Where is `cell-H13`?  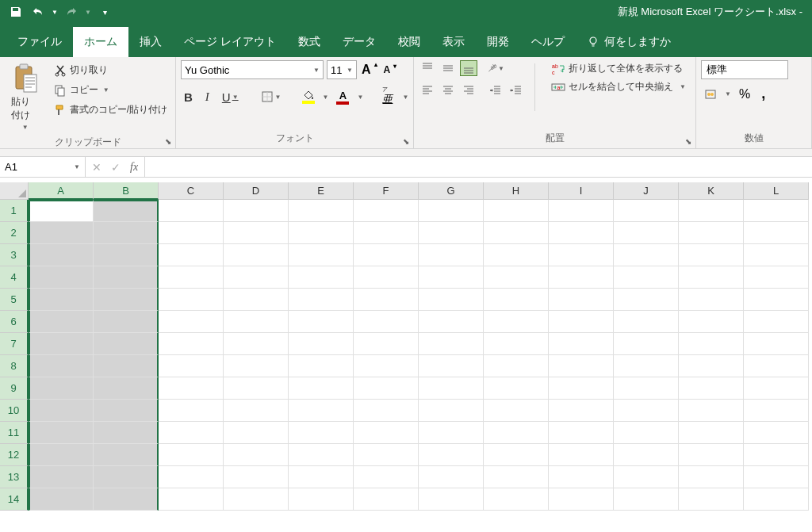 cell-H13 is located at coordinates (516, 477).